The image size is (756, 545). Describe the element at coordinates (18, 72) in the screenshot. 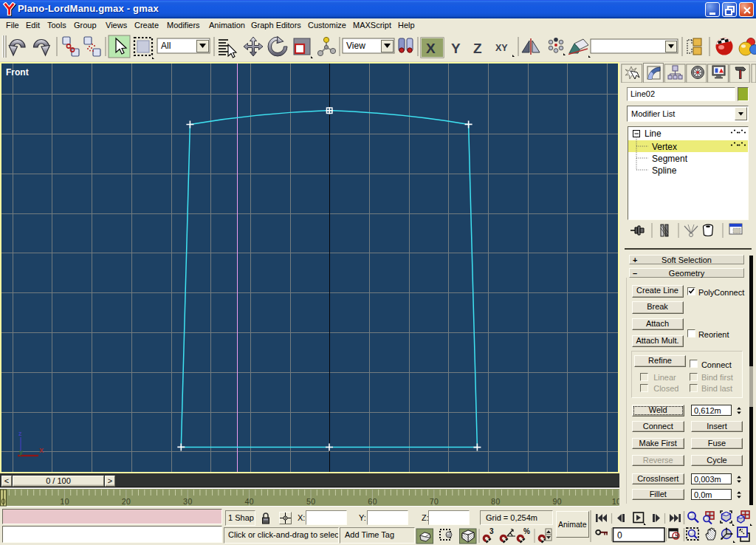

I see `svg-text: Front` at that location.